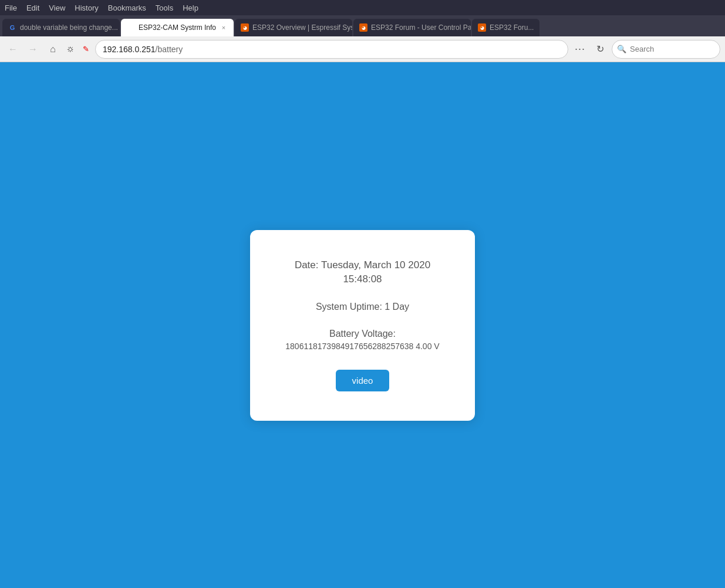 The width and height of the screenshot is (725, 588). I want to click on url-path: /battery, so click(169, 49).